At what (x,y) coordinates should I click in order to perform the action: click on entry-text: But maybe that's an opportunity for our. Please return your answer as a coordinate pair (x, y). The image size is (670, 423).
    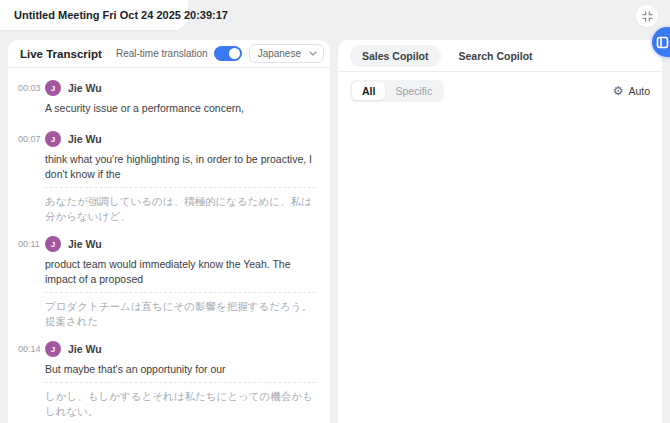
    Looking at the image, I should click on (180, 370).